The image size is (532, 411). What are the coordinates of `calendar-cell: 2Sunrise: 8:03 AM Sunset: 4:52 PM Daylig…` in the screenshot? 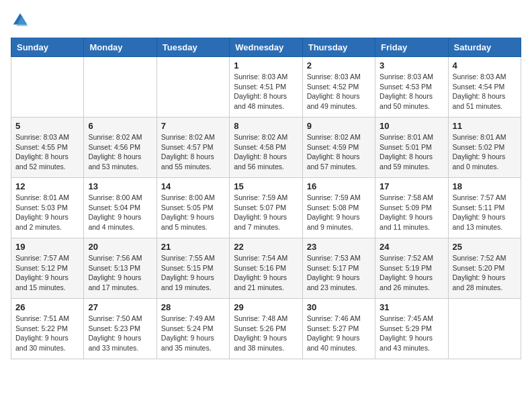 It's located at (339, 87).